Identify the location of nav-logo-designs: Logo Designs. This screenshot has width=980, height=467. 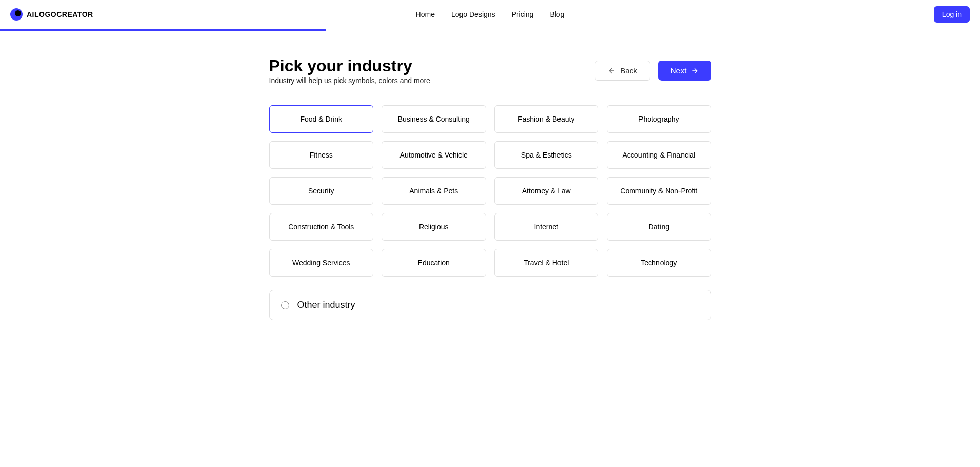
(473, 14).